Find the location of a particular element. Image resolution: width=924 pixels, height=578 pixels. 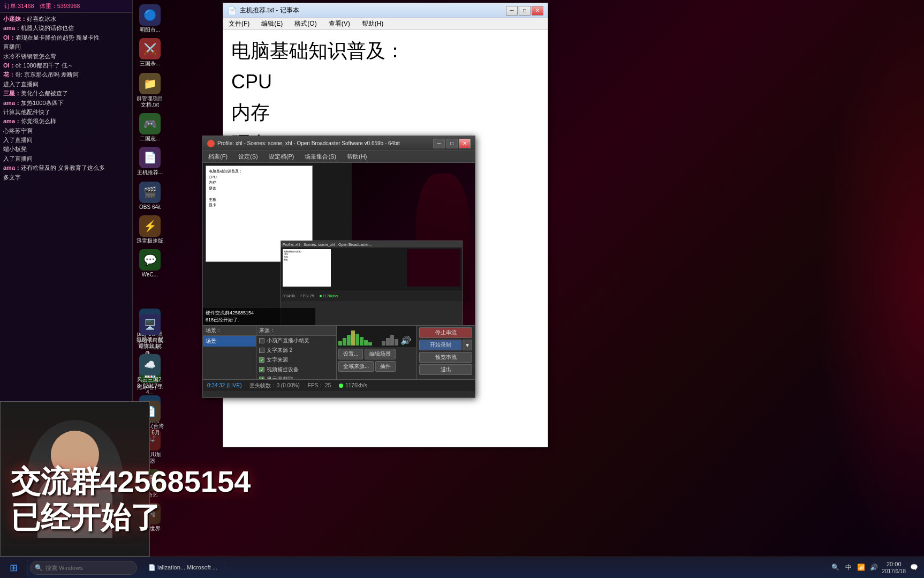

list-item: 进入了直播间 is located at coordinates (66, 85).